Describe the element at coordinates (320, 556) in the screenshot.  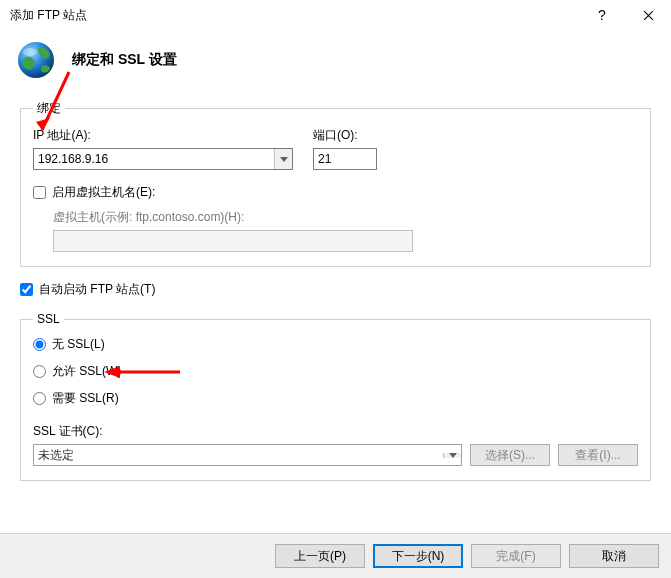
I see `prev-button: 上一页(P)` at that location.